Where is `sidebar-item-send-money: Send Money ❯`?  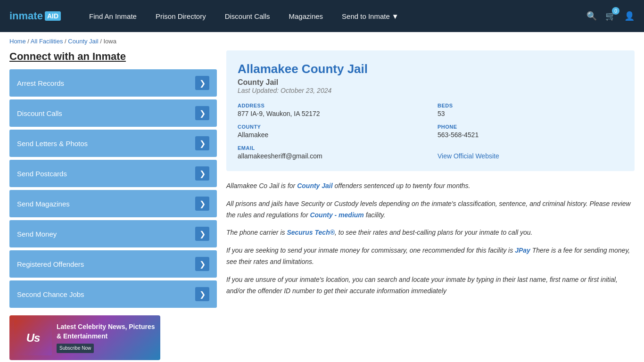
sidebar-item-send-money: Send Money ❯ is located at coordinates (113, 234).